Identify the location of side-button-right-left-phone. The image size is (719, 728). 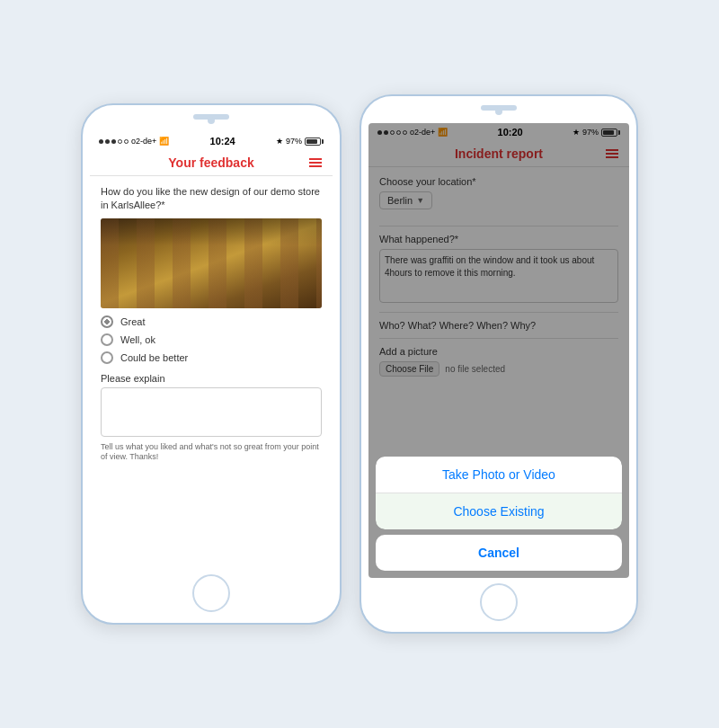
(341, 222).